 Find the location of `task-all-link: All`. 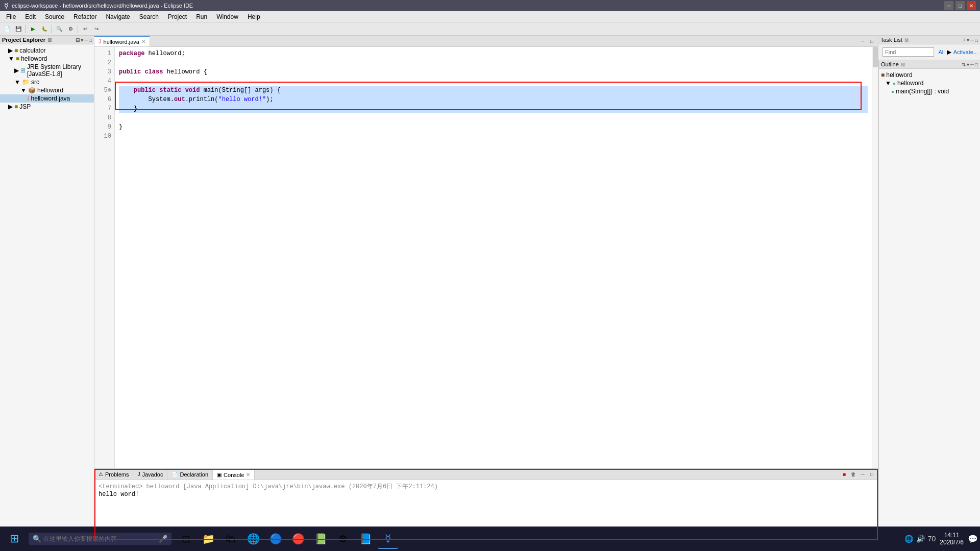

task-all-link: All is located at coordinates (941, 52).